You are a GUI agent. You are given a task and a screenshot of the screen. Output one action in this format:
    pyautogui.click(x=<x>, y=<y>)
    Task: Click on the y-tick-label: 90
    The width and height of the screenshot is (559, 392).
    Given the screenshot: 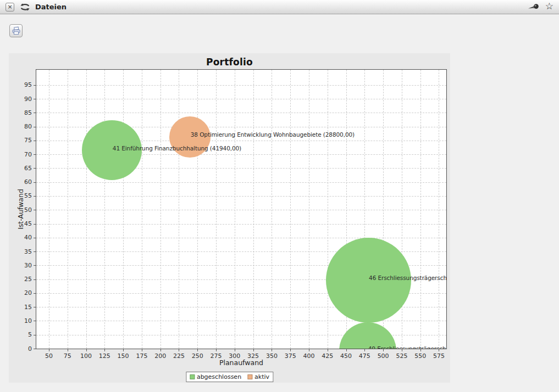 What is the action you would take?
    pyautogui.click(x=21, y=99)
    